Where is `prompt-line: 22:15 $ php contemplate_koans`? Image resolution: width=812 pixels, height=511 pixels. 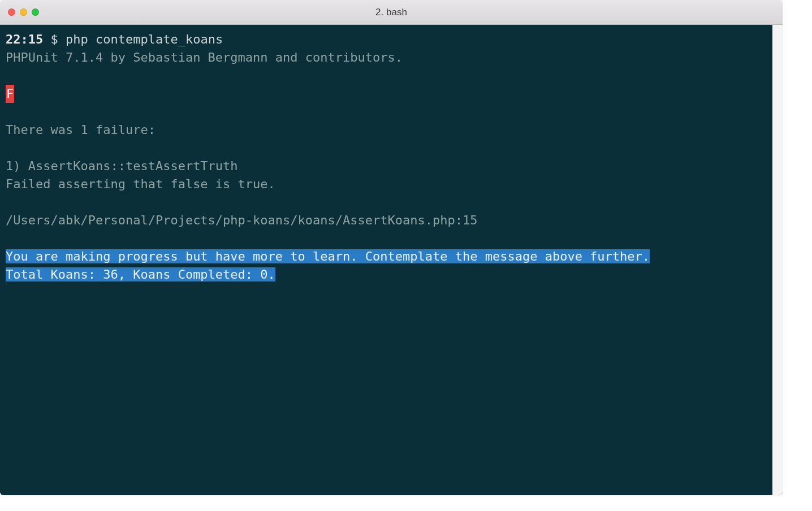
prompt-line: 22:15 $ php contemplate_koans is located at coordinates (385, 40).